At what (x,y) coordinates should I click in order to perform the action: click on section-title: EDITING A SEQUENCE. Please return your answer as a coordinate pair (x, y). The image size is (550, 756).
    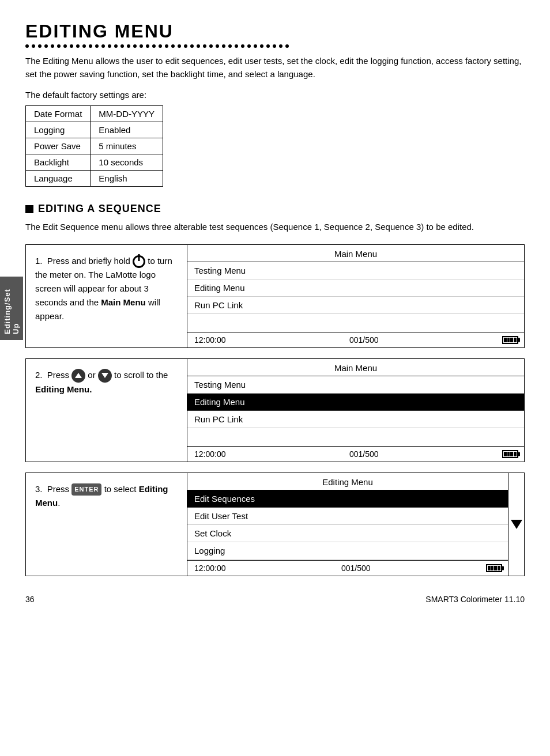
    Looking at the image, I should click on (100, 209).